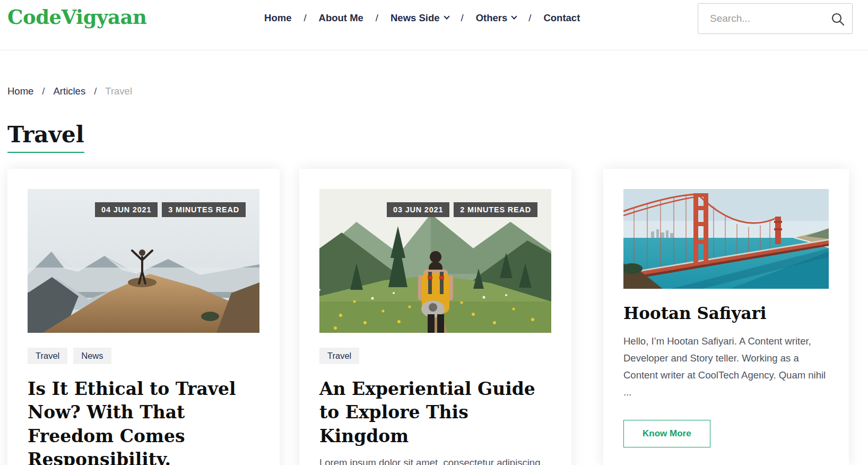 The height and width of the screenshot is (465, 868). Describe the element at coordinates (496, 210) in the screenshot. I see `read-time-badge: 2 MINUTES READ` at that location.